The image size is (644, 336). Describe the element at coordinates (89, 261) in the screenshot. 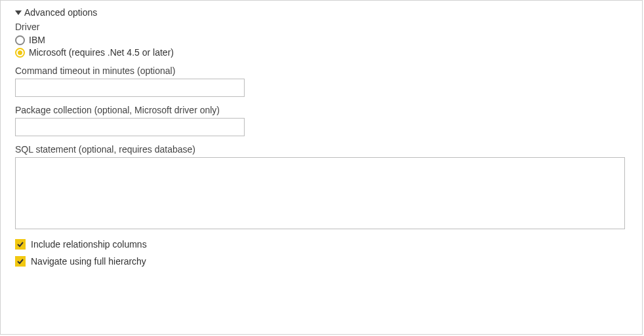

I see `navigate-full-hierarchy-label: Navigate using full hierarchy` at that location.